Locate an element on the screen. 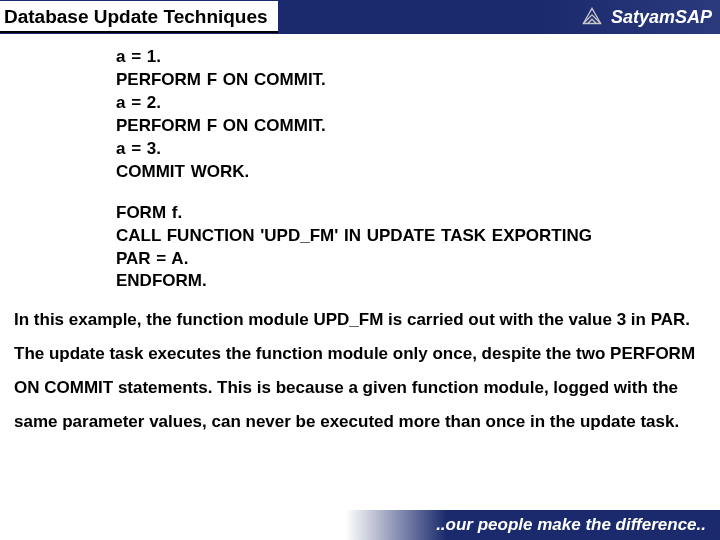  header-bar: Database Update Techniques SatyamSAP is located at coordinates (360, 17).